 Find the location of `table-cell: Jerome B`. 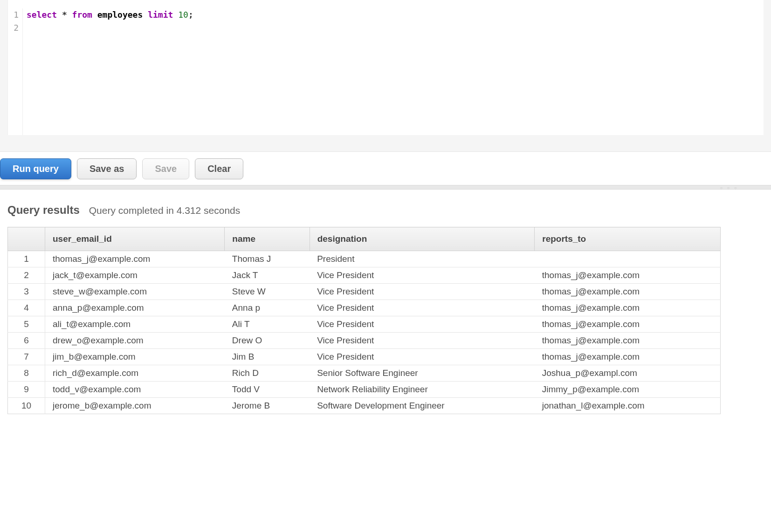

table-cell: Jerome B is located at coordinates (267, 406).